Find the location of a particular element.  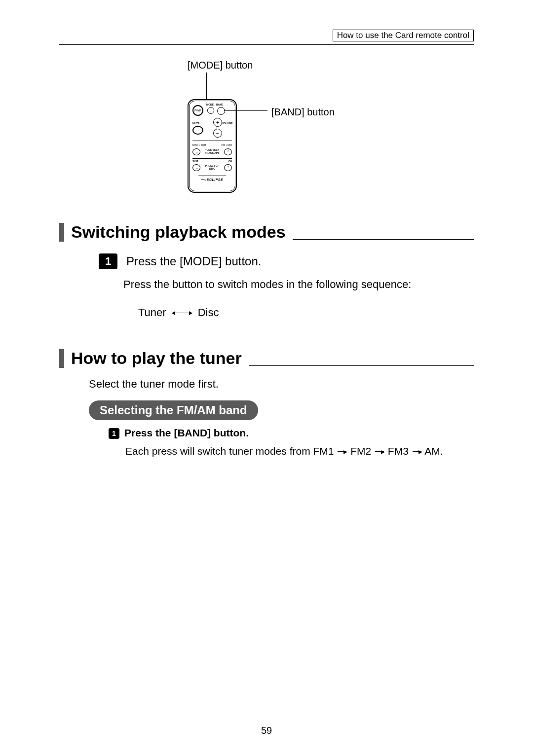

remote-label-band: BAND is located at coordinates (220, 105).